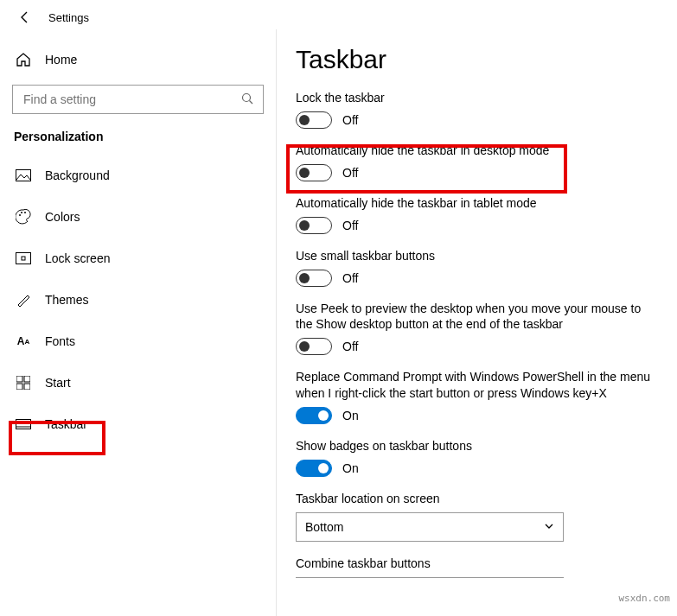 The height and width of the screenshot is (616, 677). Describe the element at coordinates (25, 17) in the screenshot. I see `back-button` at that location.